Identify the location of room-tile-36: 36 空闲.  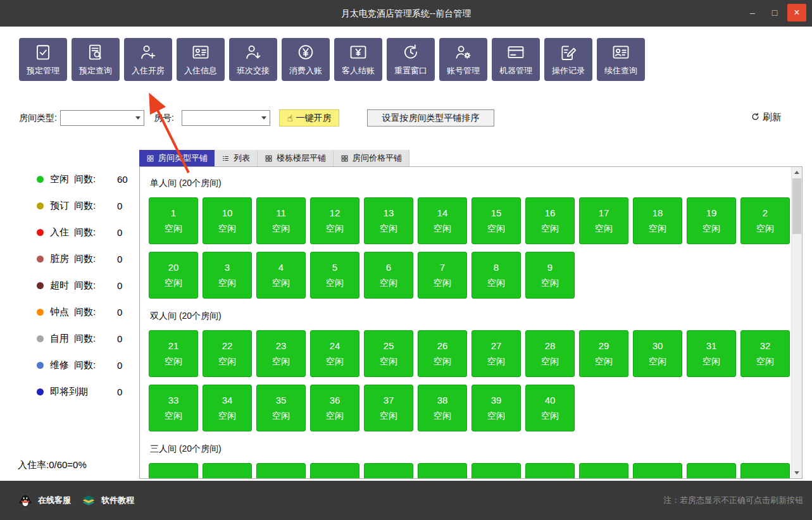
(335, 408).